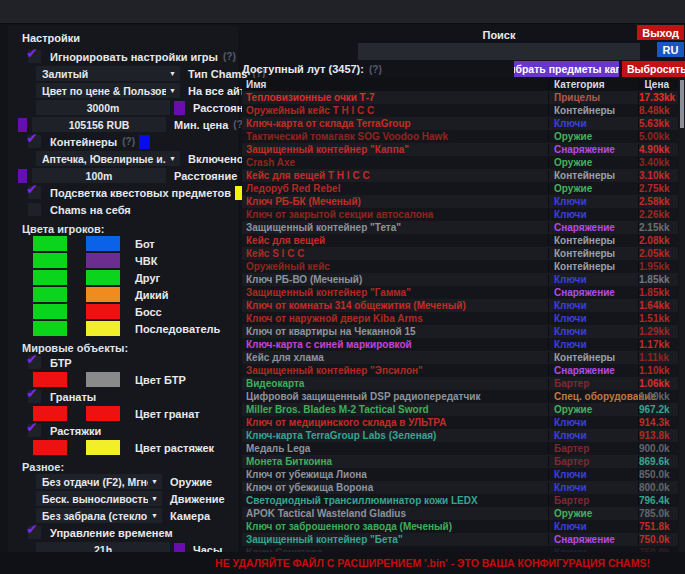  Describe the element at coordinates (103, 108) in the screenshot. I see `text-input: 3000m` at that location.